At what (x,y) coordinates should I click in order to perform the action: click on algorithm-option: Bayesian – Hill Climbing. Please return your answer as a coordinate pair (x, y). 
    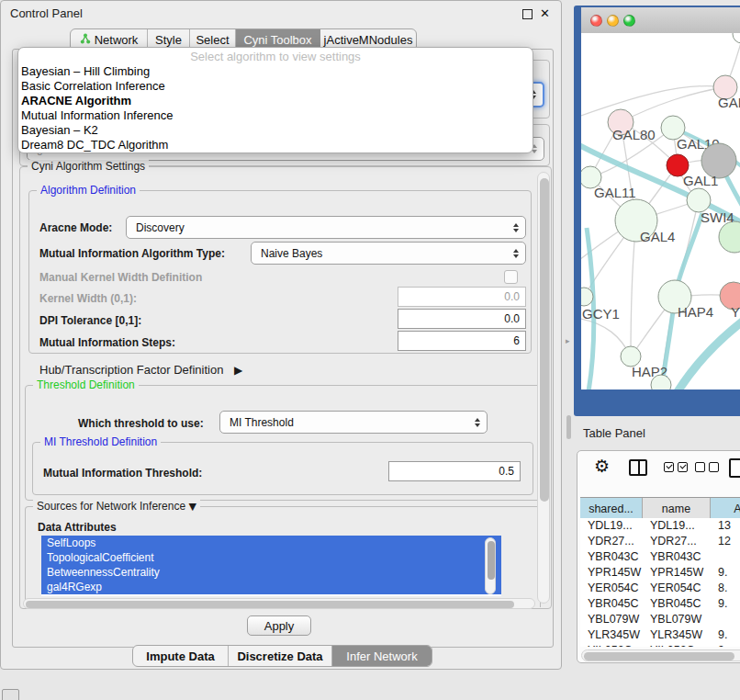
    Looking at the image, I should click on (275, 72).